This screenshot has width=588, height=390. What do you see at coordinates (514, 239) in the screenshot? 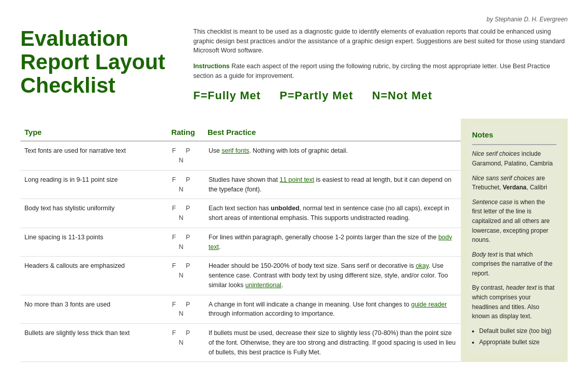
I see `notes-section: Notes Nice serif choices include Garamon…` at bounding box center [514, 239].